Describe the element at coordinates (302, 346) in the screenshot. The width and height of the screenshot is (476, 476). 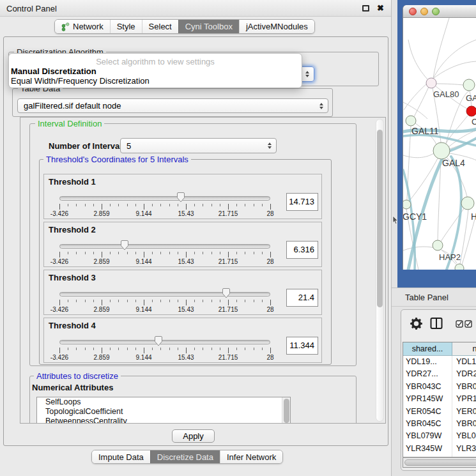
I see `threshold-value-input: 11.344` at that location.